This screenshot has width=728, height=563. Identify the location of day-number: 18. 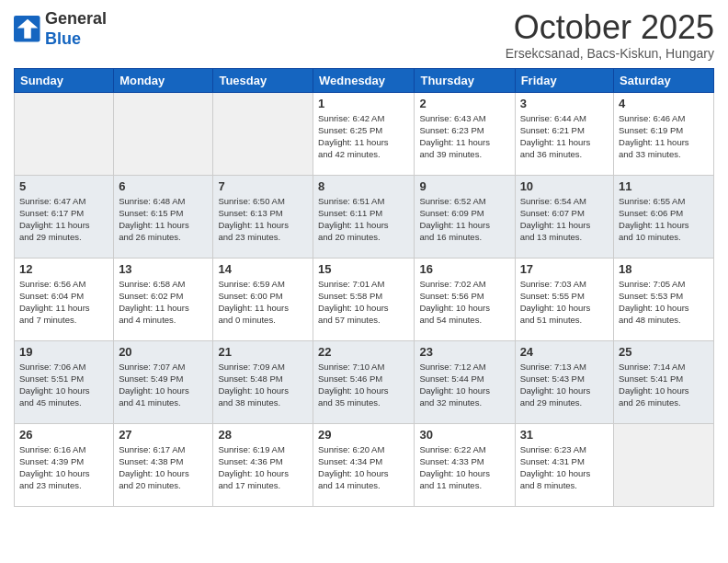
(664, 269).